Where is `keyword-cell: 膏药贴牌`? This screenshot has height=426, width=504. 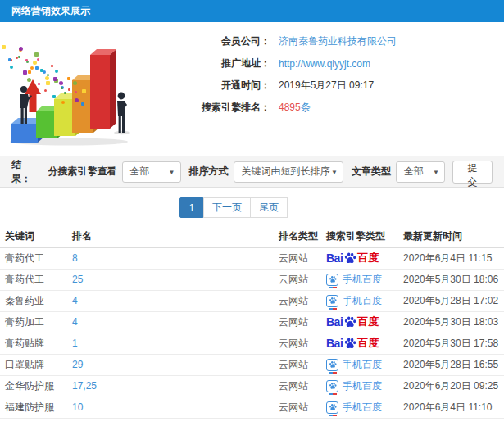 keyword-cell: 膏药贴牌 is located at coordinates (34, 343).